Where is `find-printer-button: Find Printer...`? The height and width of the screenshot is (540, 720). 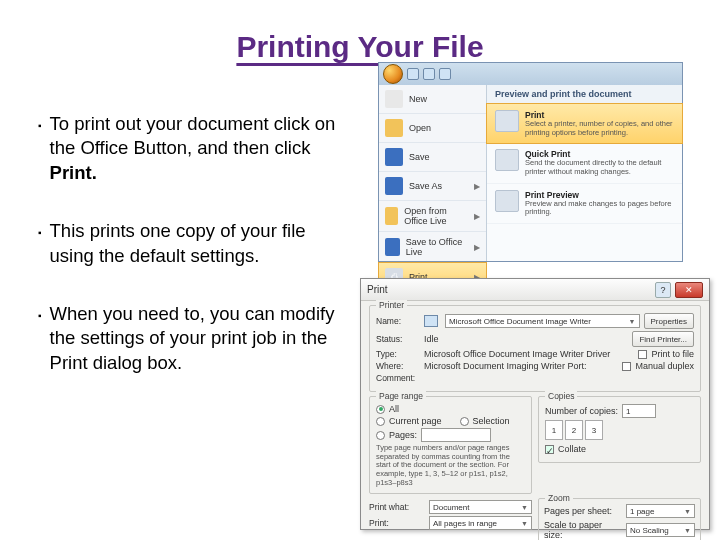 find-printer-button: Find Printer... is located at coordinates (663, 339).